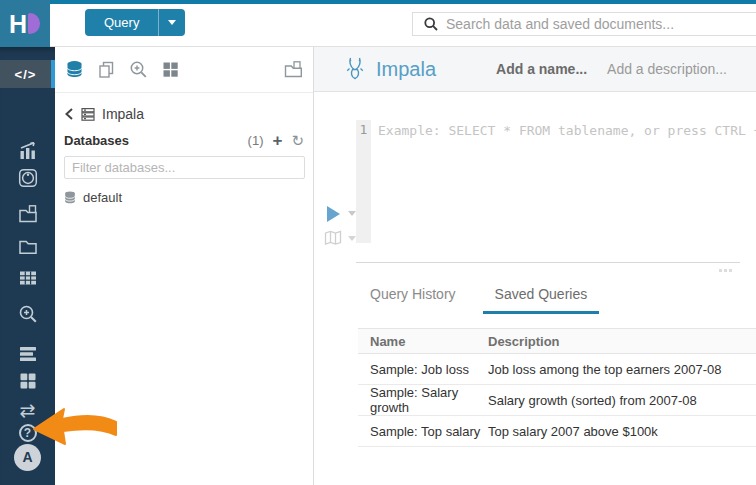 Image resolution: width=756 pixels, height=485 pixels. What do you see at coordinates (172, 22) in the screenshot?
I see `caret-down-icon` at bounding box center [172, 22].